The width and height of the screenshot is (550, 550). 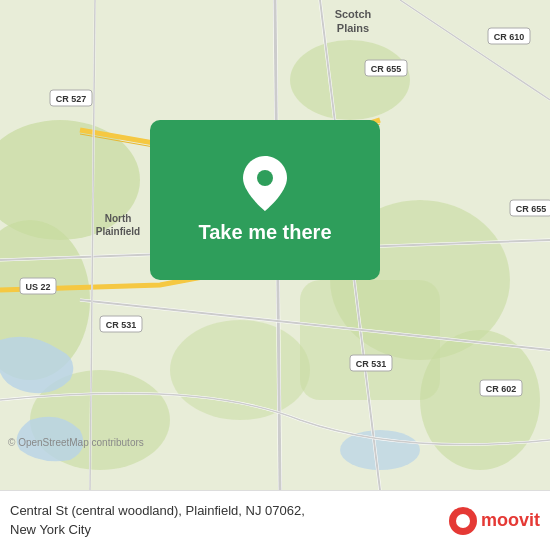 What do you see at coordinates (265, 200) in the screenshot?
I see `action-button: Take me there` at bounding box center [265, 200].